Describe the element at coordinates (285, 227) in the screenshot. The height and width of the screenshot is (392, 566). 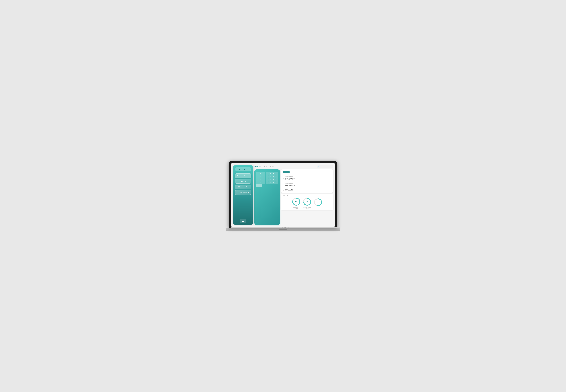
I see `macbook-label: MacBook Pro` at that location.